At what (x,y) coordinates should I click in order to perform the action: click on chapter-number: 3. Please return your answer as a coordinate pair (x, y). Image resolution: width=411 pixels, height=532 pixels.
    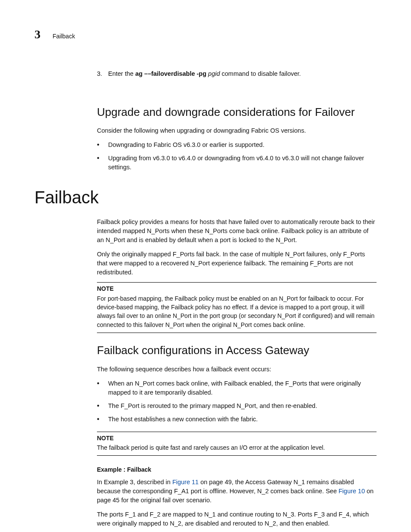
    Looking at the image, I should click on (37, 34).